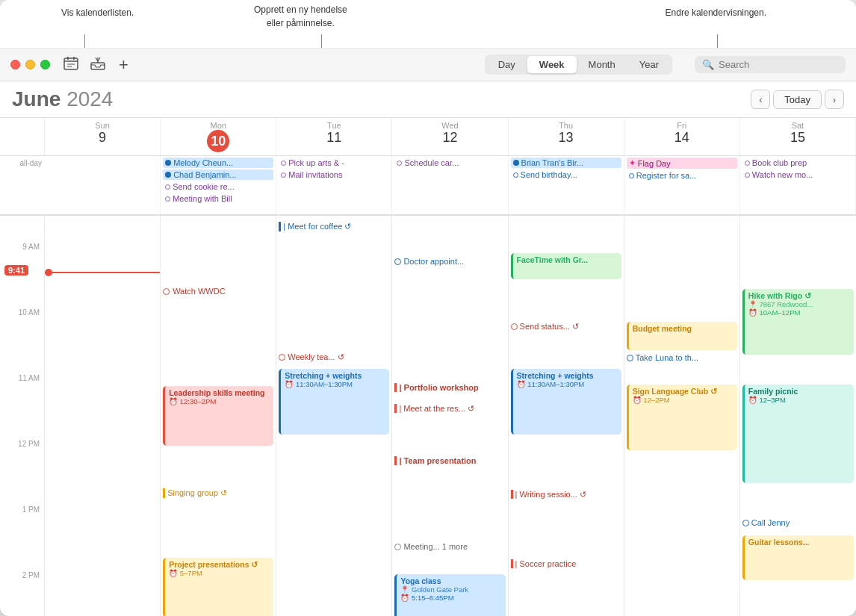 Image resolution: width=856 pixels, height=616 pixels. I want to click on annotation-change-view: Endre kalendervisningen., so click(716, 13).